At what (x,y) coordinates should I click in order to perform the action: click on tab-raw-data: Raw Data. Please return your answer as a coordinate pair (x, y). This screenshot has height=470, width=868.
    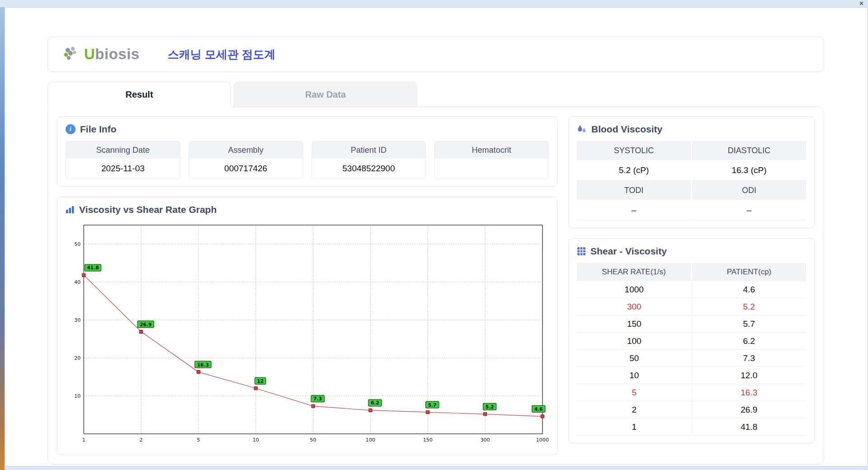
    Looking at the image, I should click on (326, 94).